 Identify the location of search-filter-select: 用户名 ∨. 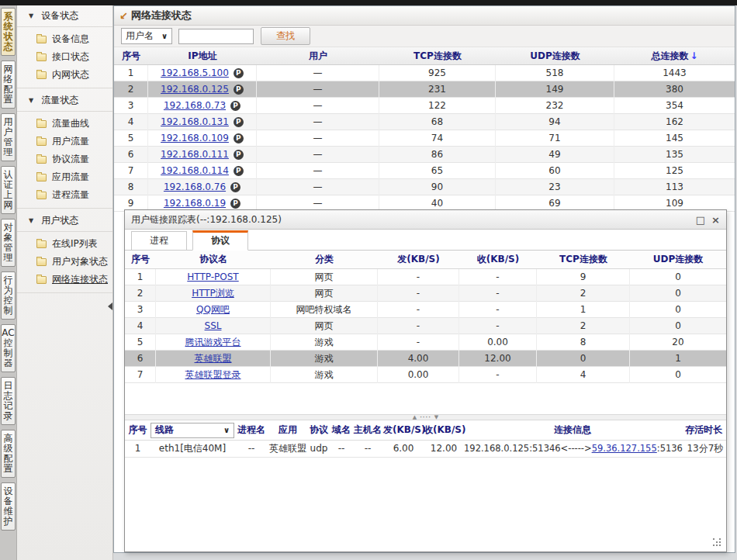
(147, 36).